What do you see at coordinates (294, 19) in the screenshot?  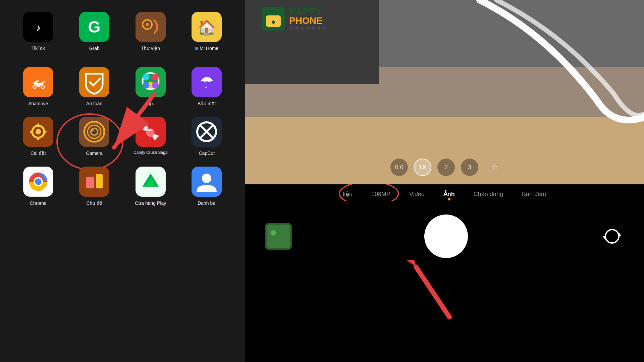 I see `happy-phone-logo: HAPPY PHONE Di động hành phúc` at bounding box center [294, 19].